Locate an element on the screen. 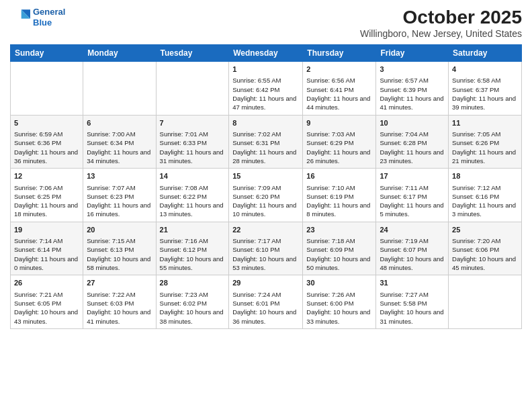 The height and width of the screenshot is (411, 532). sunrise-text: Sunrise: 6:56 AM is located at coordinates (339, 81).